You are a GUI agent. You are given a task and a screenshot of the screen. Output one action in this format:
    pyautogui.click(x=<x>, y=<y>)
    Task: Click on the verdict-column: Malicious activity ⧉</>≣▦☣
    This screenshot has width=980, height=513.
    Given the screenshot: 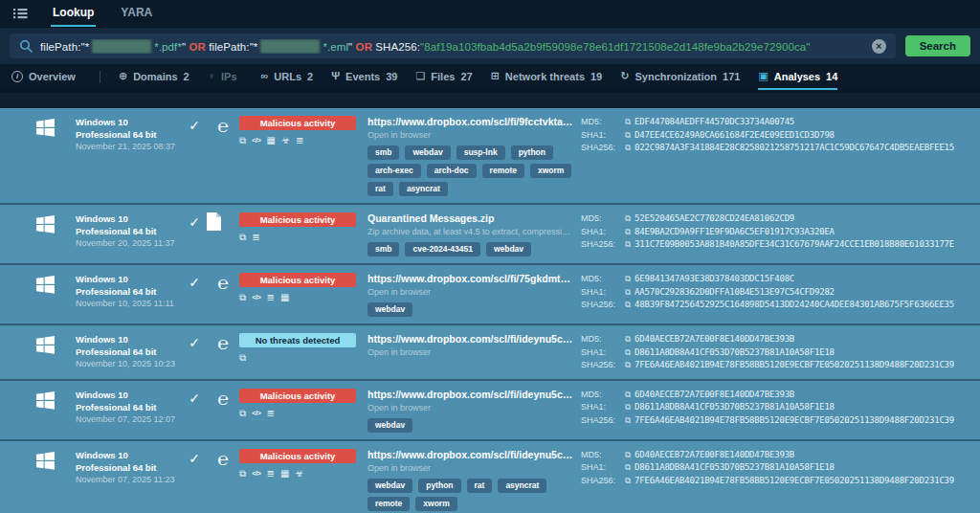 What is the action you would take?
    pyautogui.click(x=303, y=464)
    